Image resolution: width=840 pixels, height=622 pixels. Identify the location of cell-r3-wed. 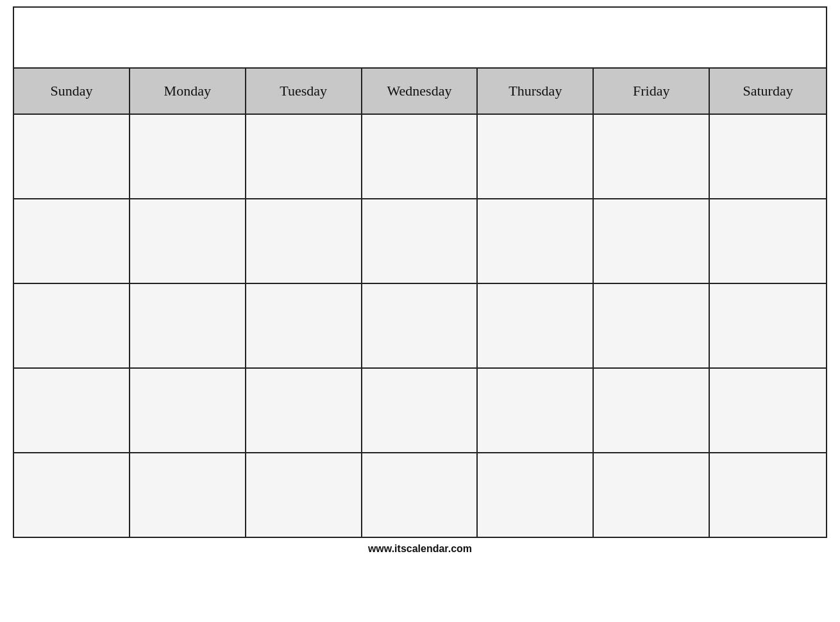
(421, 326).